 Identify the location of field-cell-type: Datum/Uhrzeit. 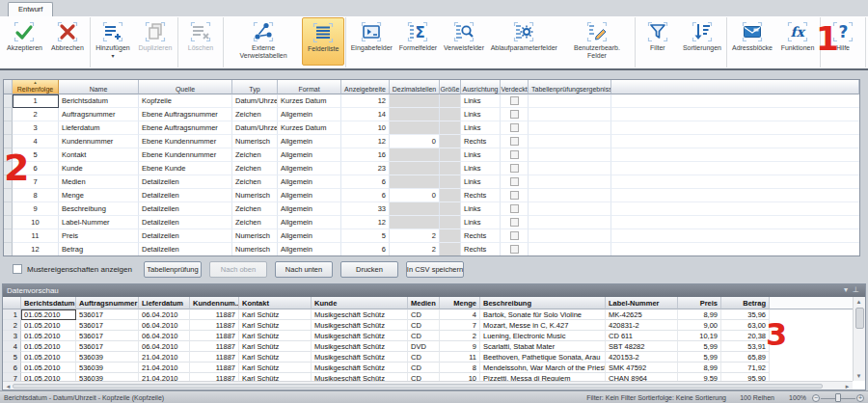
(255, 101).